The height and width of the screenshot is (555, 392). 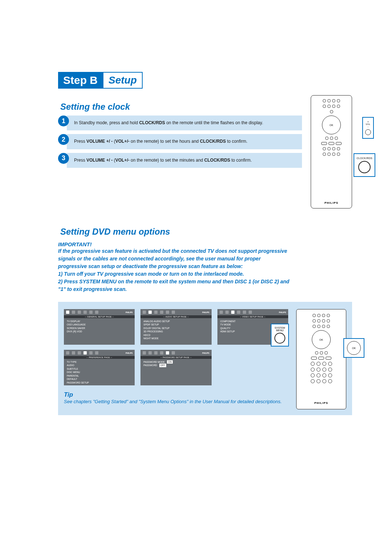 What do you see at coordinates (180, 161) in the screenshot?
I see `step-row-3: 3 Press VOLUME +/ - (VOL+/- on the remot…` at bounding box center [180, 161].